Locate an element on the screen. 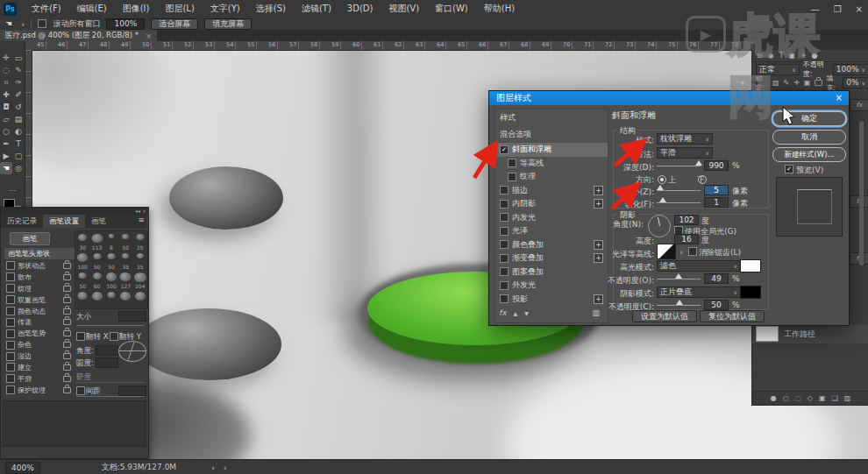  brush-option-3: 双重画笔 is located at coordinates (38, 300).